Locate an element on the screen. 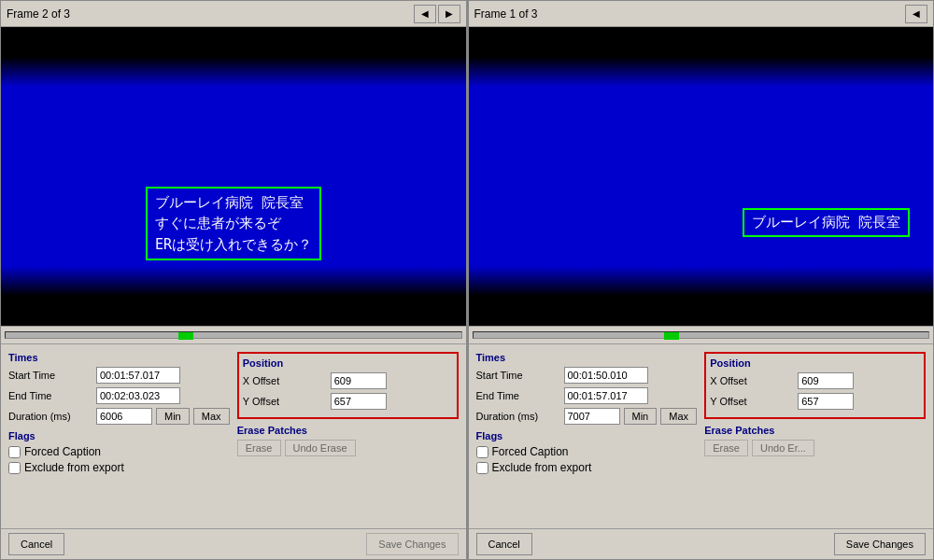 The image size is (934, 560). right-position-box: Position X Offset Y Offset is located at coordinates (814, 385).